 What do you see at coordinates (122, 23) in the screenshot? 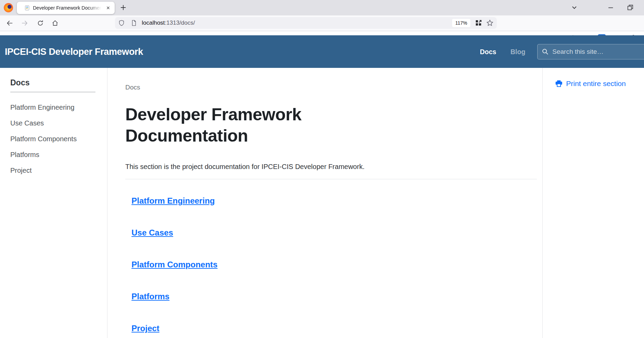
I see `tracking-protection-shield-icon` at bounding box center [122, 23].